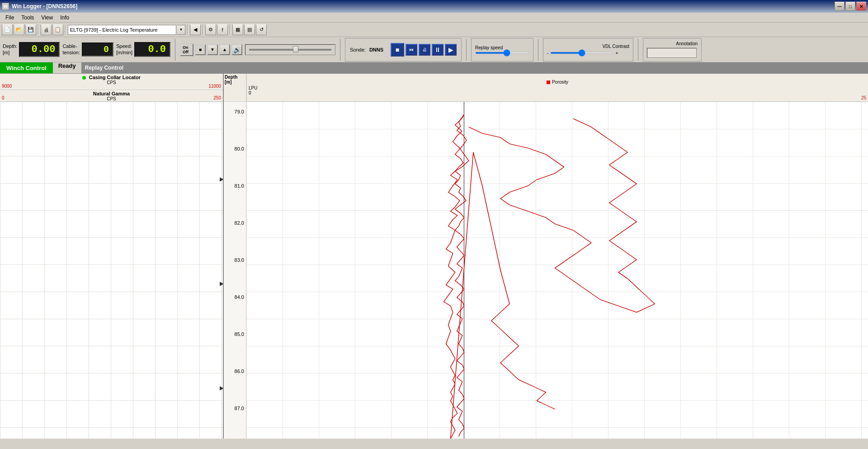  What do you see at coordinates (143, 50) in the screenshot?
I see `speed-group: Speed:[m/min] 0.0` at bounding box center [143, 50].